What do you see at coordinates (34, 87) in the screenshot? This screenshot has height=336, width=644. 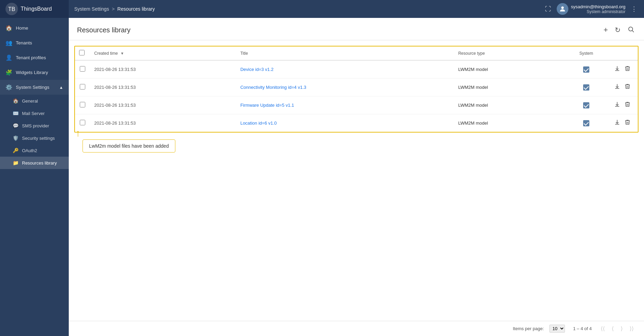 I see `sidebar-group-system-settings: ⚙️ System Settings ▲` at bounding box center [34, 87].